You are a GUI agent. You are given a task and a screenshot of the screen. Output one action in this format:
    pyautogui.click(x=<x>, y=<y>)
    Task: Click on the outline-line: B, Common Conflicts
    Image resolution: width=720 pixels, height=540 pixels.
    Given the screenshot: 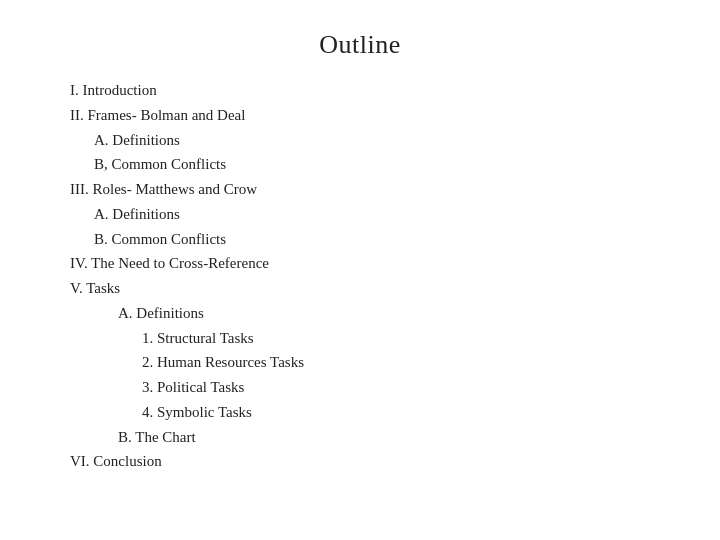 What is the action you would take?
    pyautogui.click(x=375, y=164)
    